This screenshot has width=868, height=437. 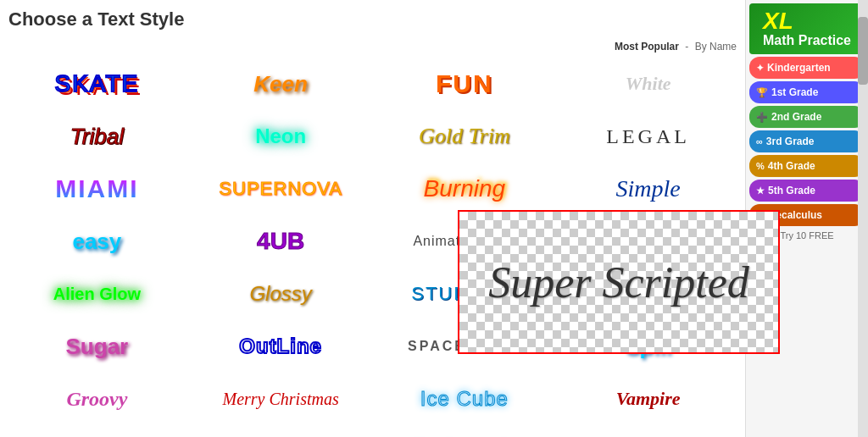 What do you see at coordinates (97, 84) in the screenshot?
I see `style-skate: SKATE` at bounding box center [97, 84].